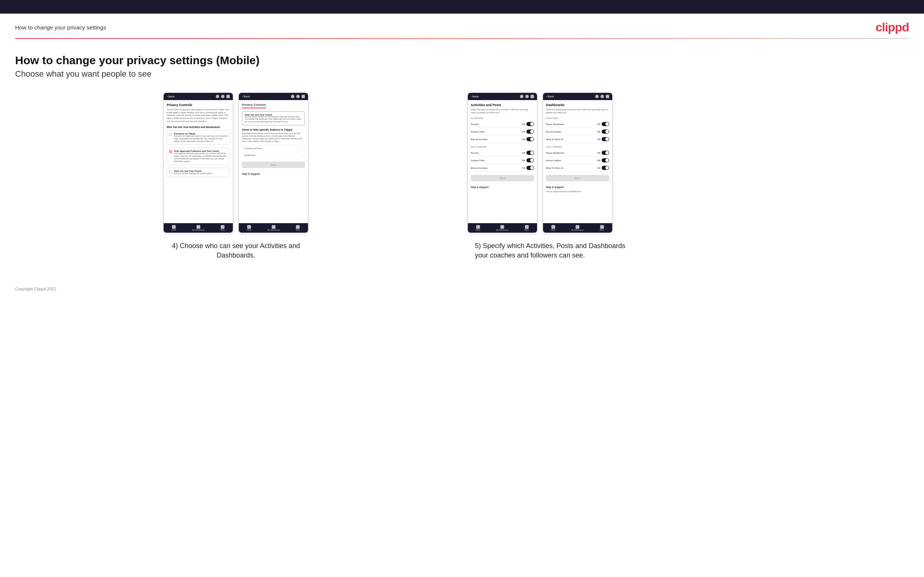 The height and width of the screenshot is (577, 924). Describe the element at coordinates (527, 228) in the screenshot. I see `nav-menu-3: Menu` at that location.